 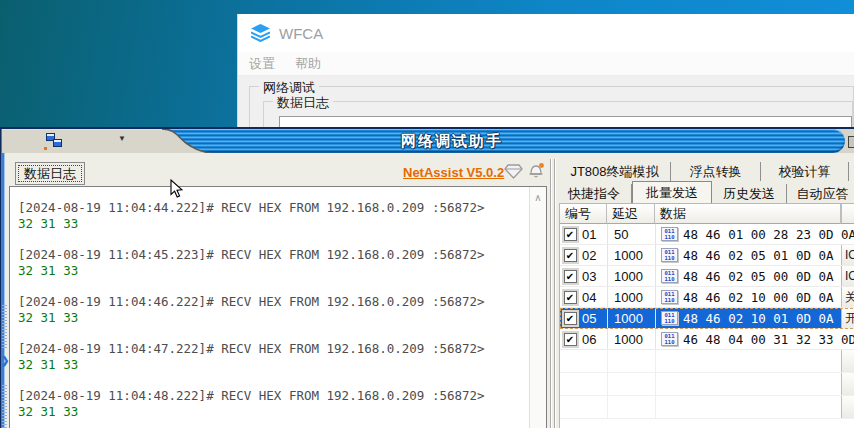 What do you see at coordinates (707, 318) in the screenshot?
I see `table-row-05: ✔051000011 11048 46 02 10 01 0D 0A开` at bounding box center [707, 318].